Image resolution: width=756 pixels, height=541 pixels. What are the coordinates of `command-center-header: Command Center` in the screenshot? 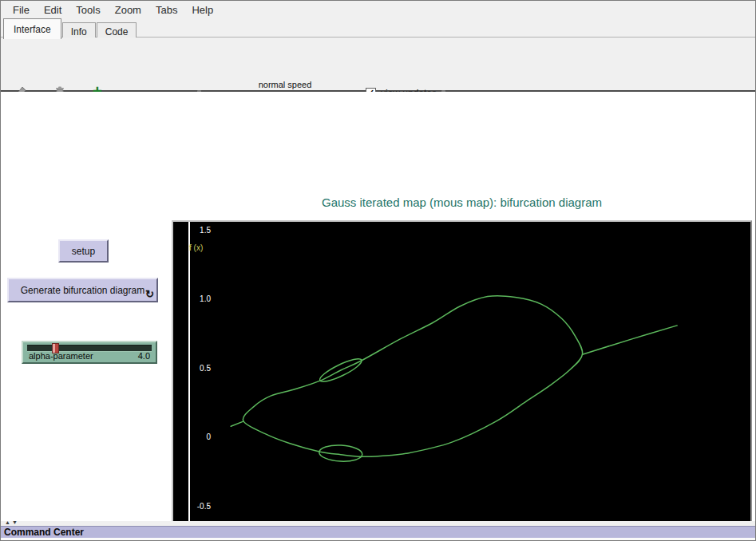 It's located at (378, 531).